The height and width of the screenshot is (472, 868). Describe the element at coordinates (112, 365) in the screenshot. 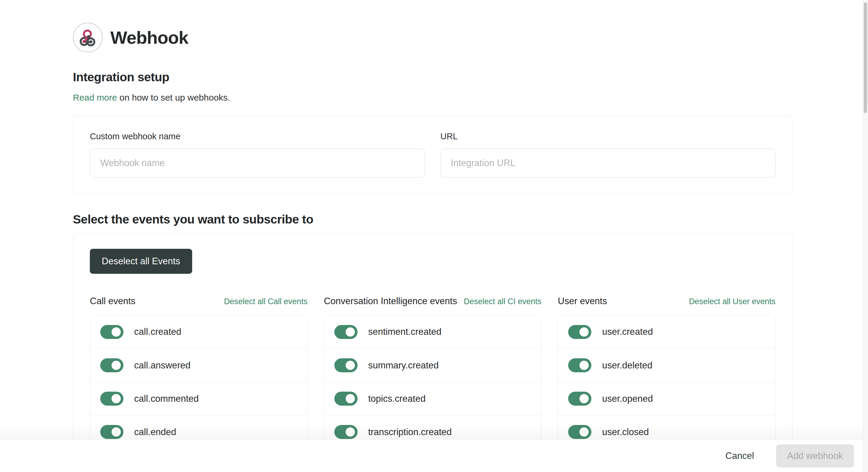

I see `toggle-call-answered` at that location.